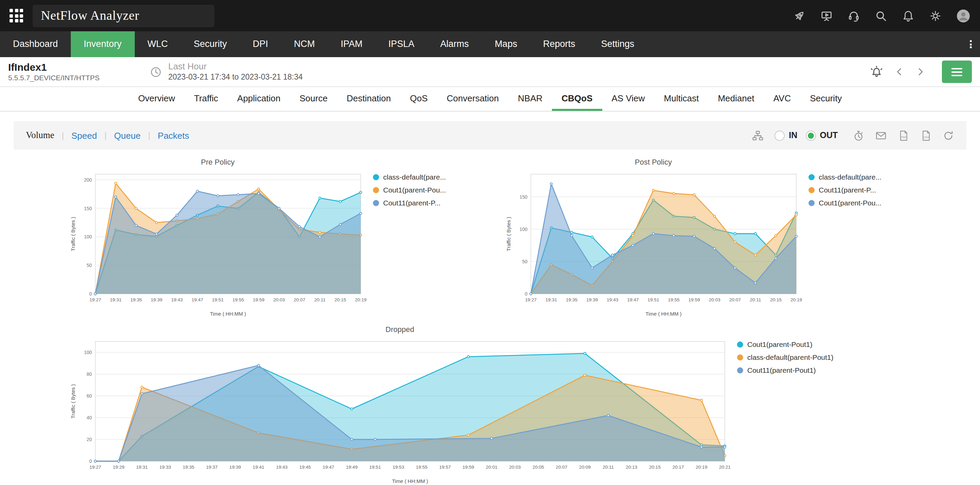  What do you see at coordinates (780, 135) in the screenshot?
I see `radio-in` at bounding box center [780, 135].